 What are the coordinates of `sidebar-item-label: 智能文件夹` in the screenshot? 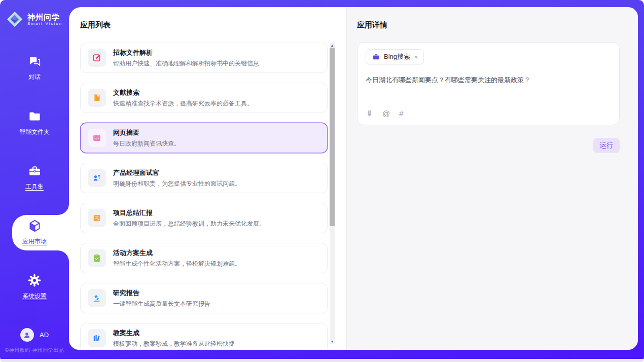 It's located at (34, 132).